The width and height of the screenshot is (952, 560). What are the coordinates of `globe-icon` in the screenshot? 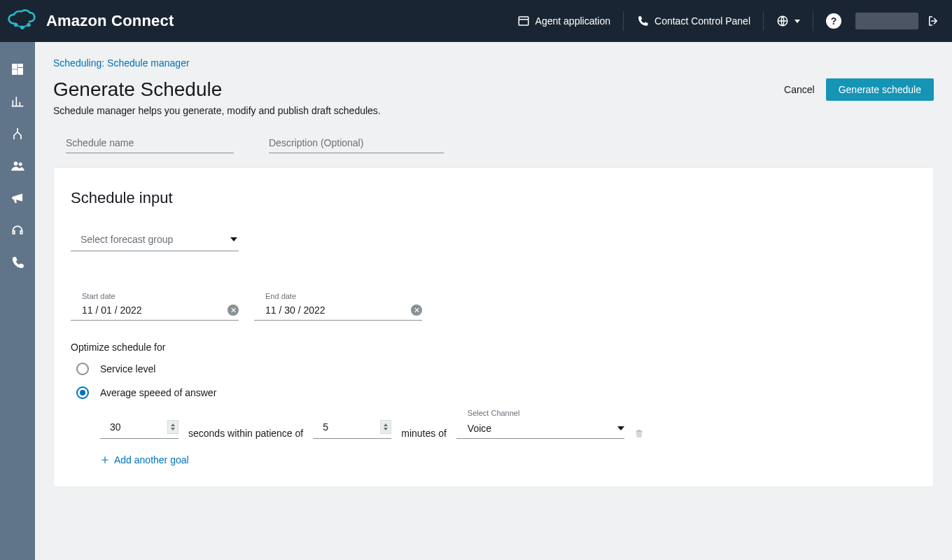 It's located at (783, 21).